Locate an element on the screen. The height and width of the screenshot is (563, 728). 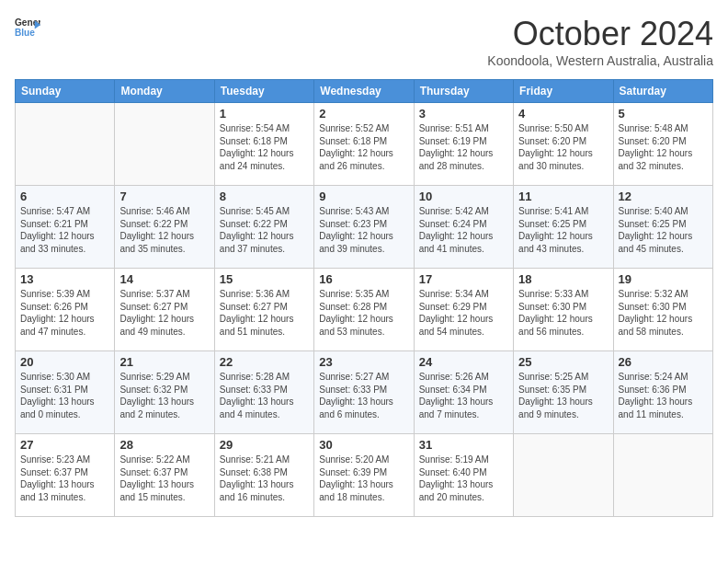
day-info: Sunrise: 5:46 AM Sunset: 6:22 PM Dayligh… is located at coordinates (164, 230).